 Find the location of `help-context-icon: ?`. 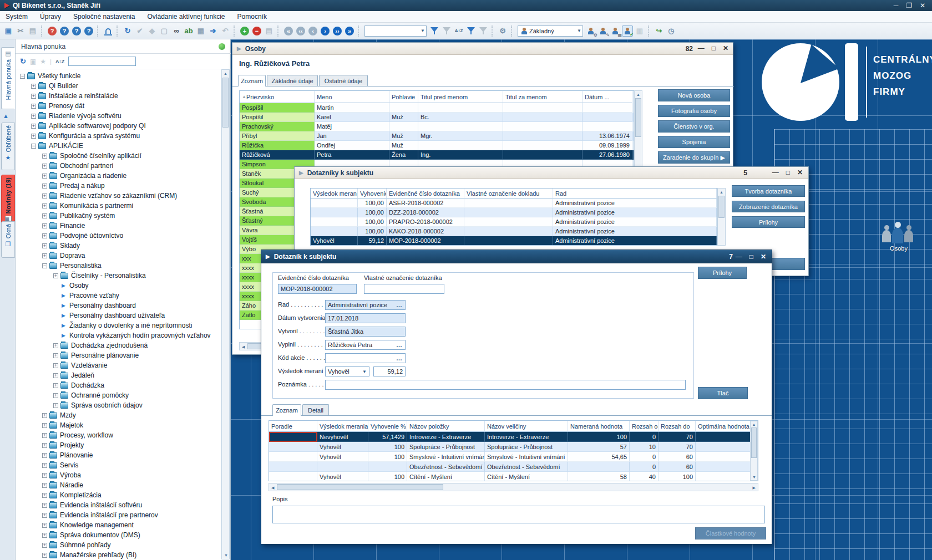

help-context-icon: ? is located at coordinates (77, 31).